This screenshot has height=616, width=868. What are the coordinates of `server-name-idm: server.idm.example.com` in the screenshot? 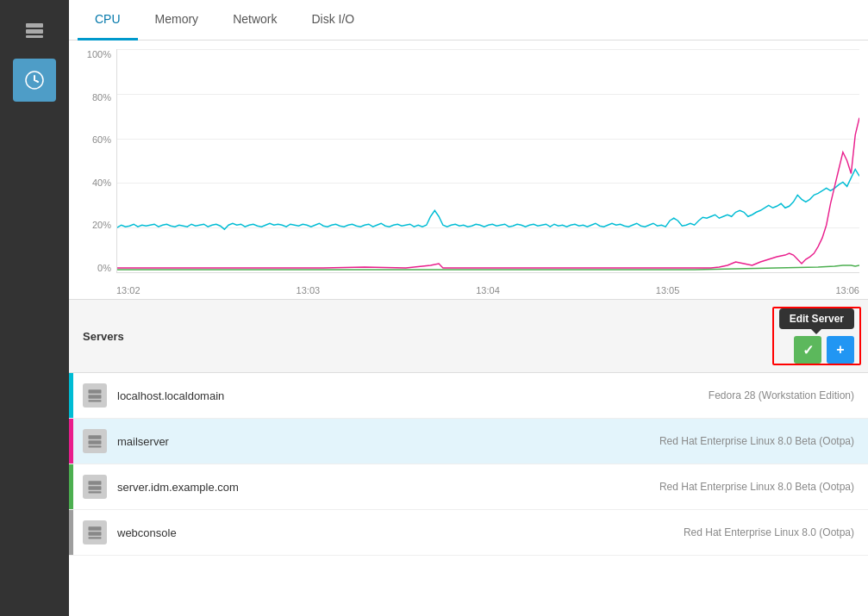 It's located at (388, 488).